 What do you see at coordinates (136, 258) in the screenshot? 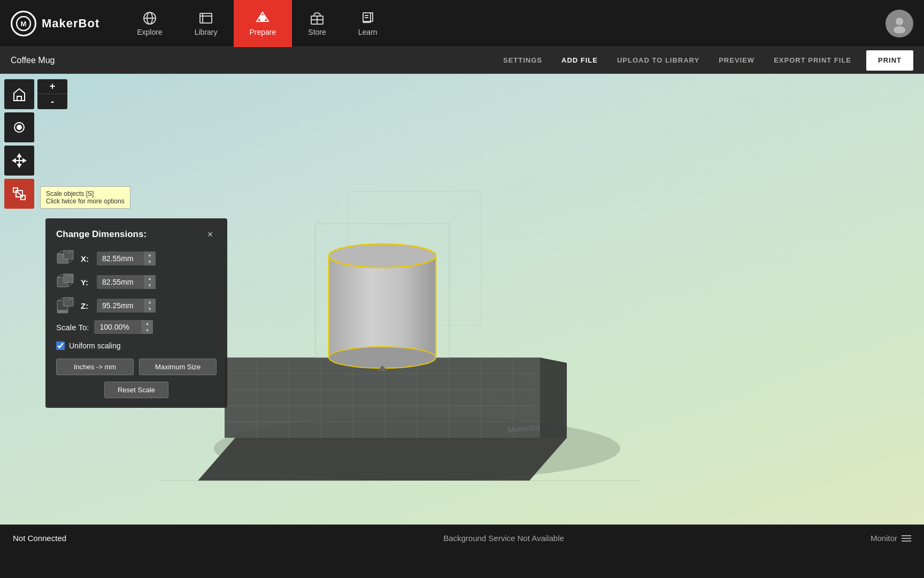
I see `x-dimension-row: X: ▲ ▼` at bounding box center [136, 258].